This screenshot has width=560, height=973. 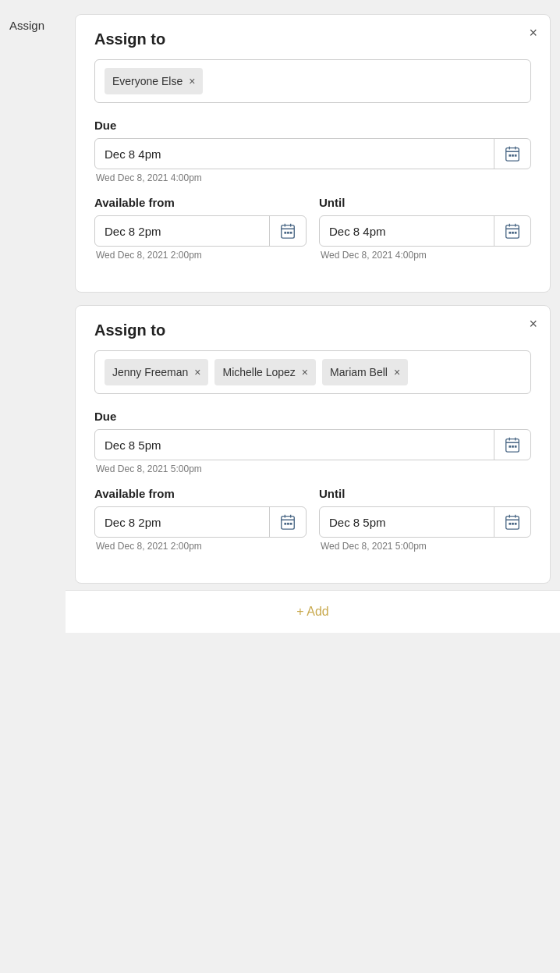 What do you see at coordinates (359, 372) in the screenshot?
I see `tag-name: Mariam Bell` at bounding box center [359, 372].